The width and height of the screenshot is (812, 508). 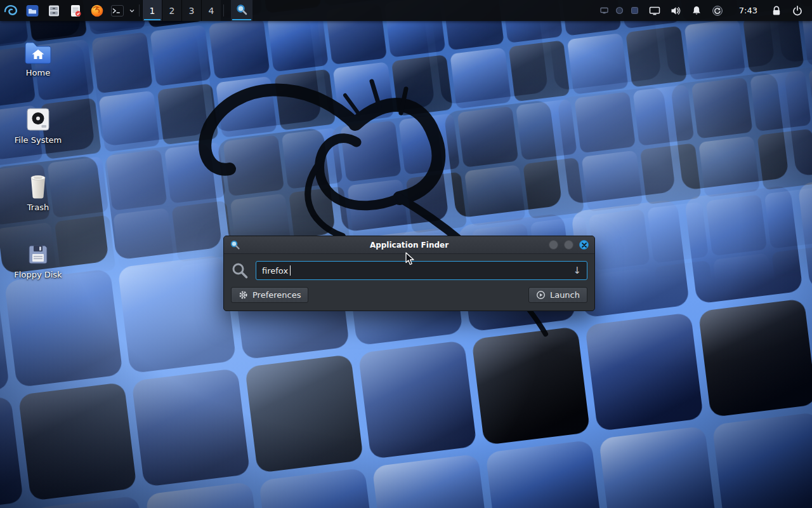 What do you see at coordinates (409, 245) in the screenshot?
I see `window-title: Application Finder` at bounding box center [409, 245].